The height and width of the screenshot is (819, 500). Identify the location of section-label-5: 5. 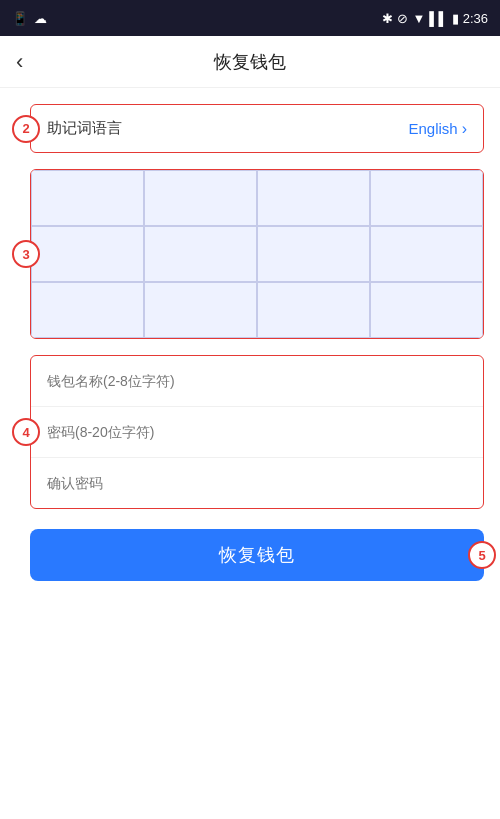
(482, 555).